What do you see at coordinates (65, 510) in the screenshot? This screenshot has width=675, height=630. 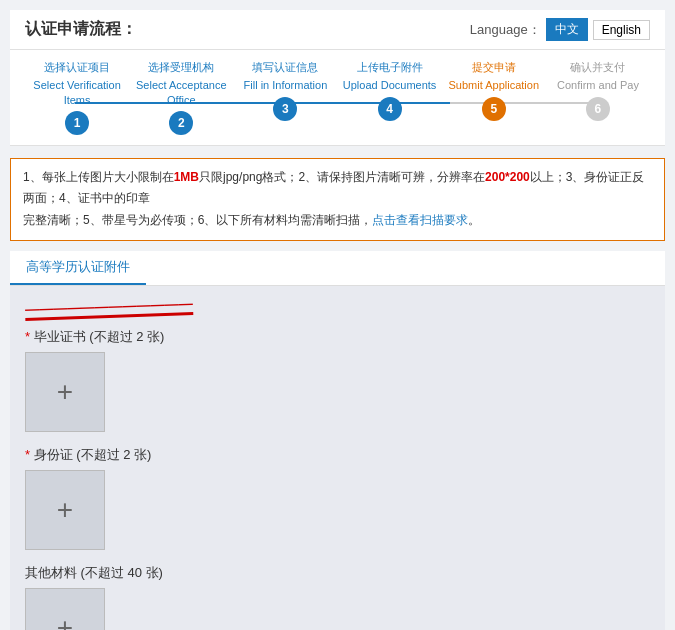 I see `plus-icon-id: +` at bounding box center [65, 510].